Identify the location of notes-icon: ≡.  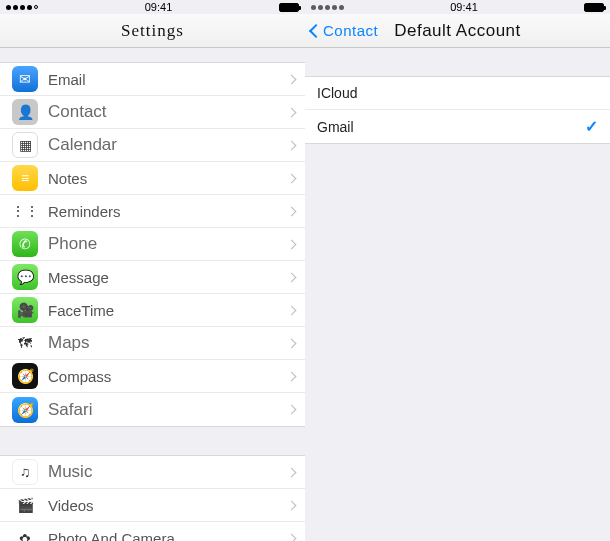
(25, 178).